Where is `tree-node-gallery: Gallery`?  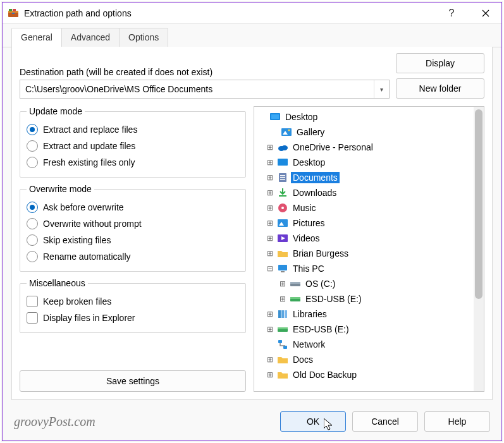
tree-node-gallery: Gallery is located at coordinates (366, 132).